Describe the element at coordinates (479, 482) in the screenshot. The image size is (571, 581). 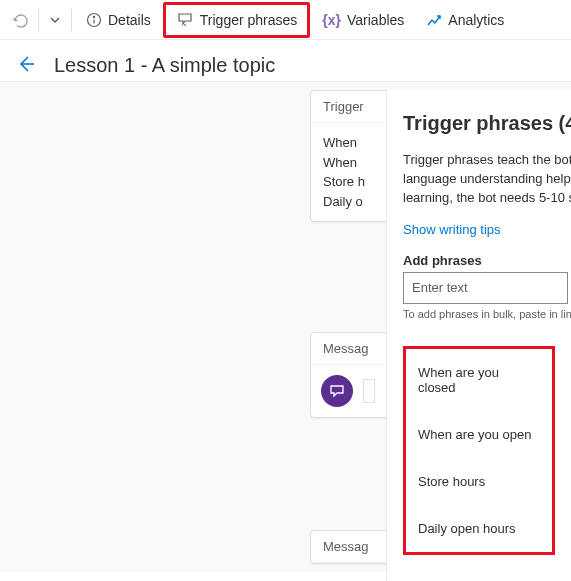
I see `phrase-item: Store hours` at that location.